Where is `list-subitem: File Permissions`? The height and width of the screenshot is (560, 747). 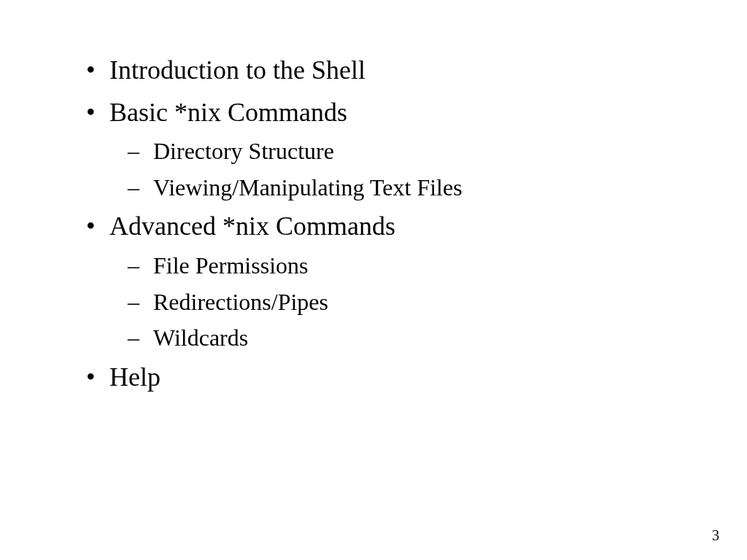 list-subitem: File Permissions is located at coordinates (414, 266).